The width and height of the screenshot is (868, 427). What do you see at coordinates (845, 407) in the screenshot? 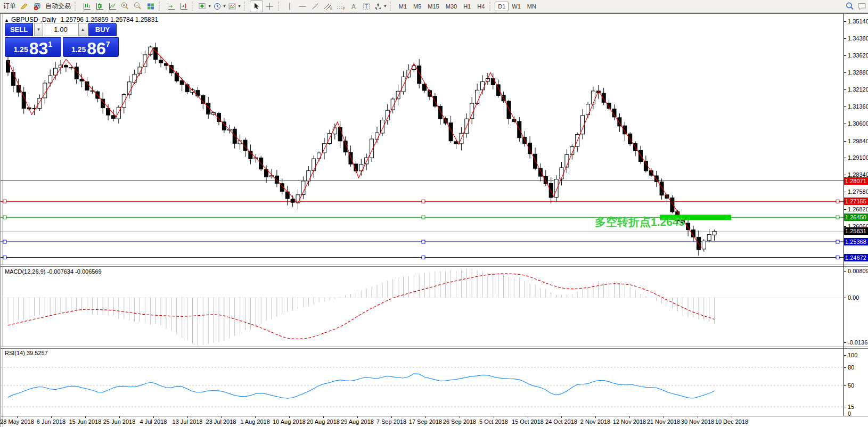
I see `rsi-tick` at bounding box center [845, 407].